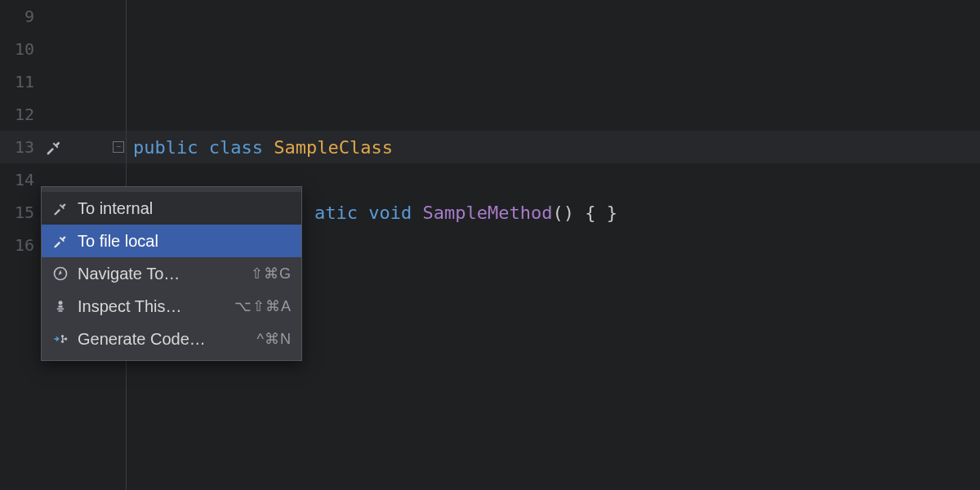 The height and width of the screenshot is (490, 980). Describe the element at coordinates (242, 147) in the screenshot. I see `token-keyword: class` at that location.